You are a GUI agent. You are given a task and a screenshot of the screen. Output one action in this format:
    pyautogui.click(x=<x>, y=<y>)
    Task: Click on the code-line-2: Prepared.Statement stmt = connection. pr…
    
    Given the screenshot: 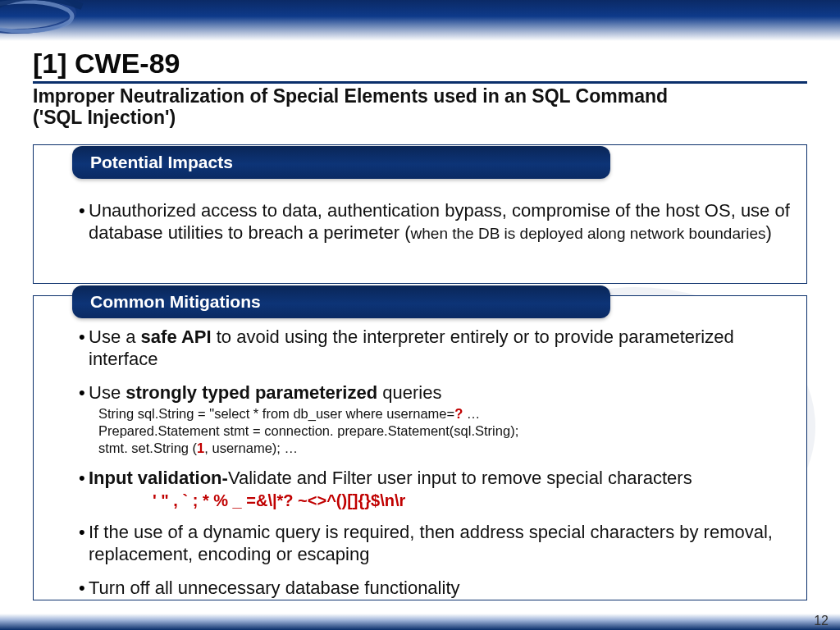 What is the action you would take?
    pyautogui.click(x=450, y=431)
    